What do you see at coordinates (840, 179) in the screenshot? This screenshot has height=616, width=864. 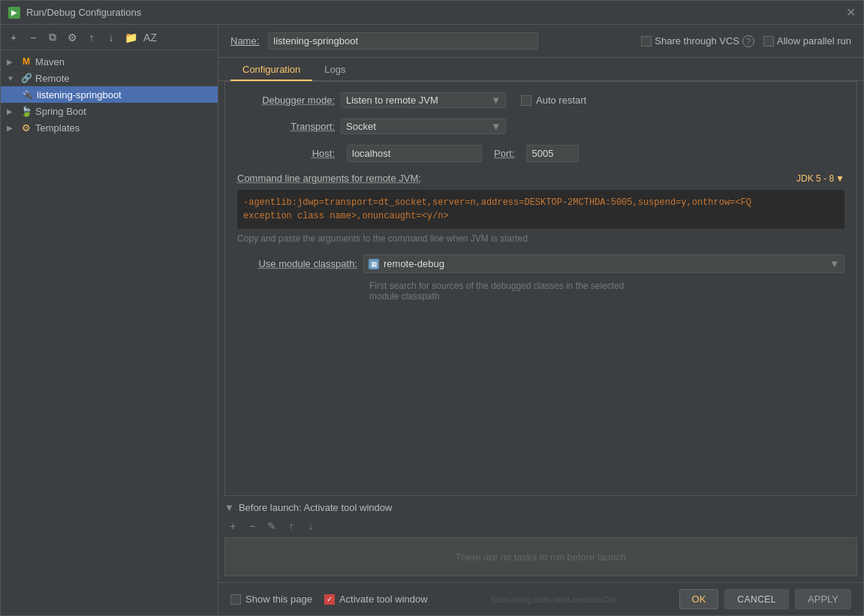 I see `jdk-dropdown-arrow: ▼` at bounding box center [840, 179].